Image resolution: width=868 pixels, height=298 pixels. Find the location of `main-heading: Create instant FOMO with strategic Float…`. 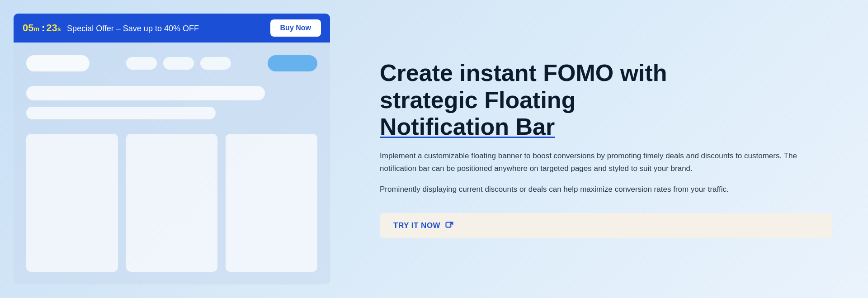

main-heading: Create instant FOMO with strategic Float… is located at coordinates (606, 100).